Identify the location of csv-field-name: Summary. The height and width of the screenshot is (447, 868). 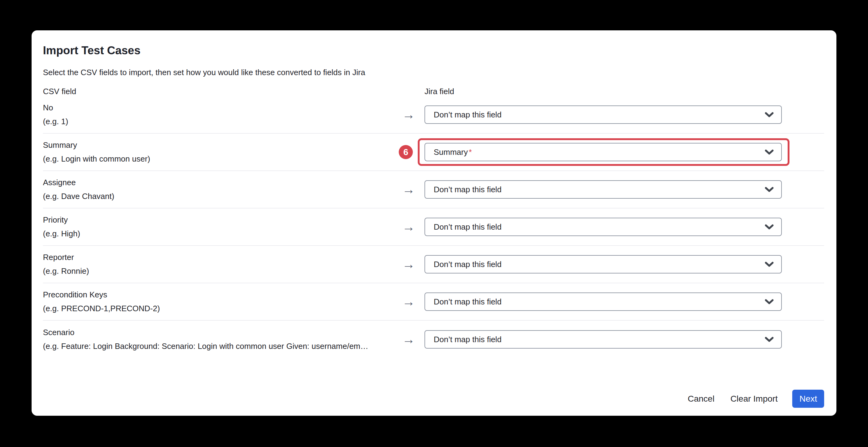
(218, 145).